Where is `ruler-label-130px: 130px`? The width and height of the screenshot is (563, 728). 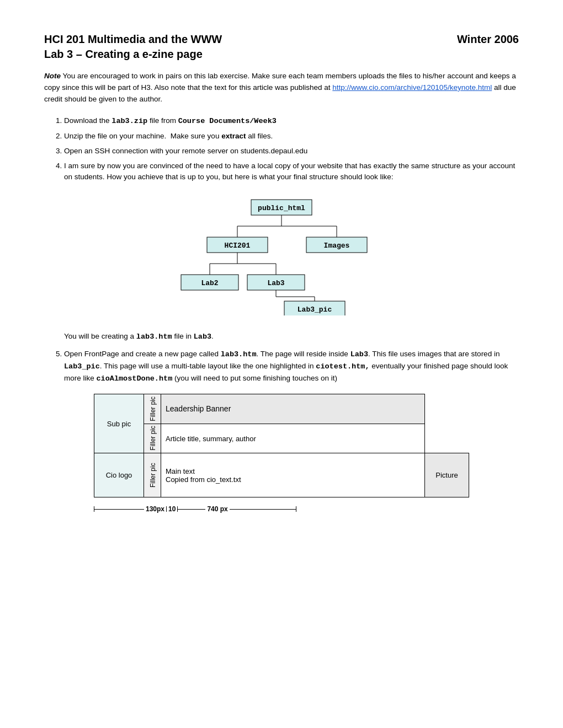 ruler-label-130px: 130px is located at coordinates (155, 509).